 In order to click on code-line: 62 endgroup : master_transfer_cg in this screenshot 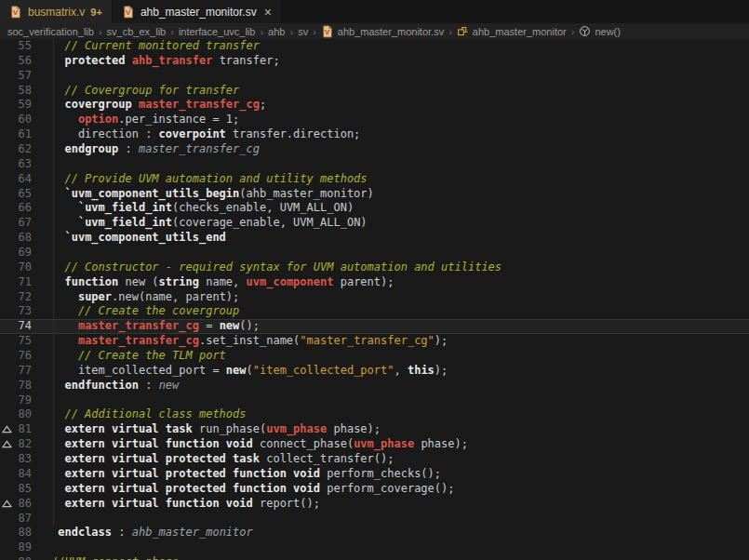, I will do `click(374, 150)`.